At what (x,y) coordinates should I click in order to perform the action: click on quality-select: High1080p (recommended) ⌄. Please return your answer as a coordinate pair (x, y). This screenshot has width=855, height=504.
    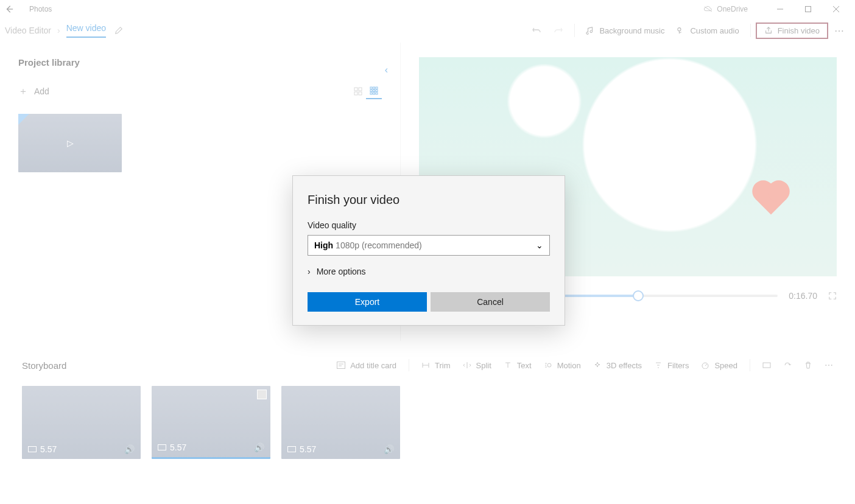
    Looking at the image, I should click on (429, 245).